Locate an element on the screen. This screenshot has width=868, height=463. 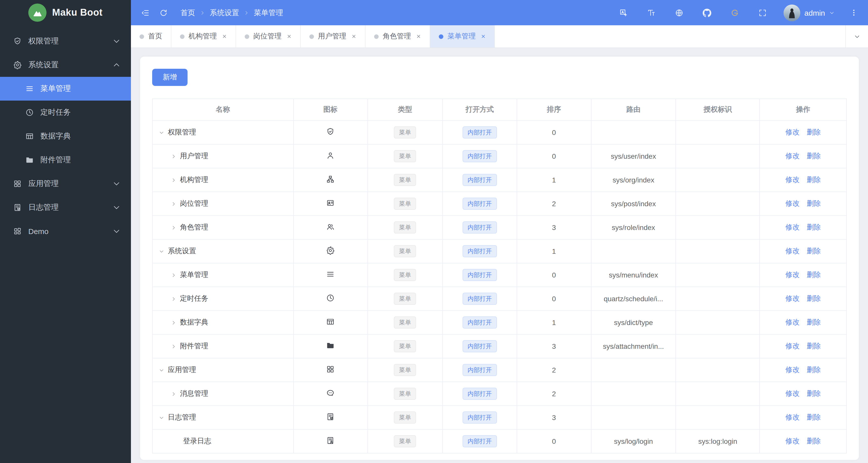
folder-icon is located at coordinates (330, 345).